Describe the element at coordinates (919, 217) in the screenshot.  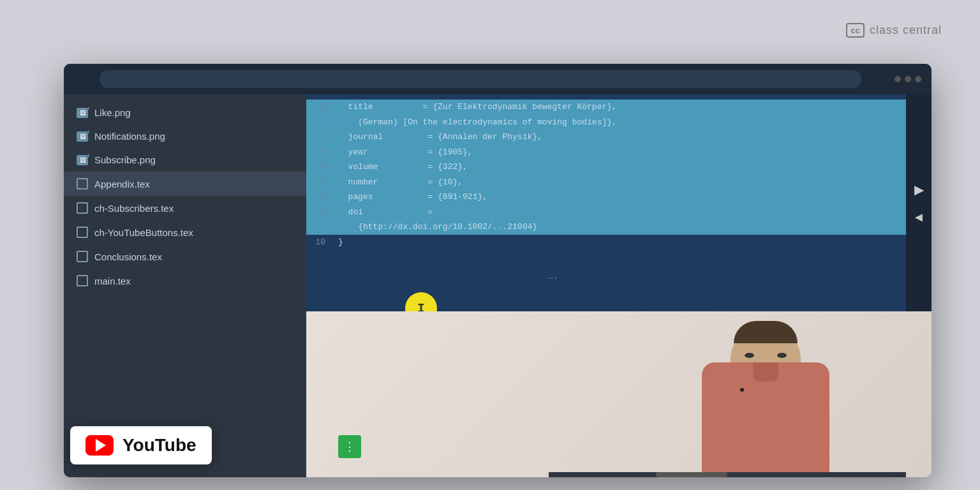
I see `nav-back-arrow: ◄` at that location.